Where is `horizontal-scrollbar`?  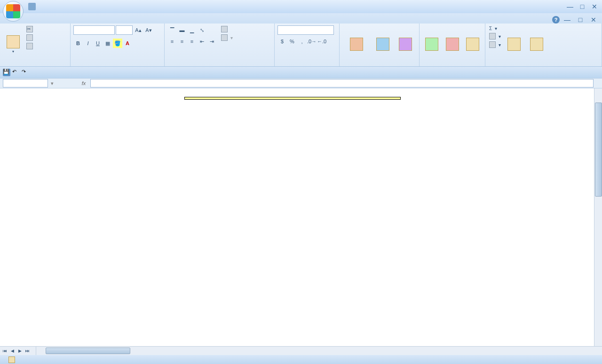
horizontal-scrollbar is located at coordinates (319, 351).